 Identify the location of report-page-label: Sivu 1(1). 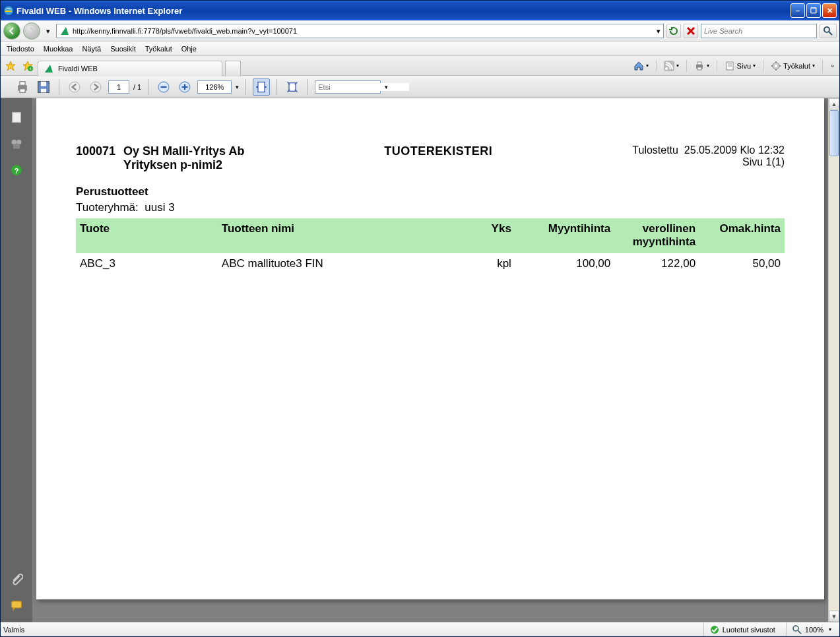
(709, 162).